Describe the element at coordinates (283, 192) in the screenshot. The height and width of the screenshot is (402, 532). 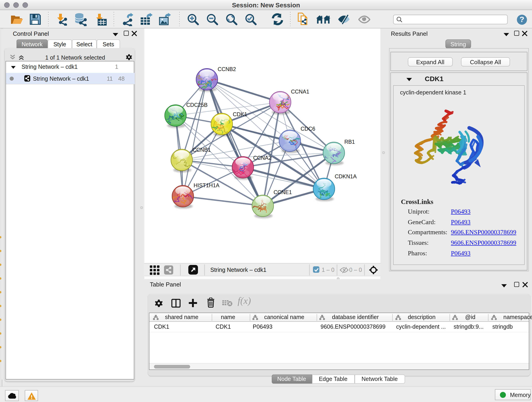
I see `svg-text: CCNE1` at that location.